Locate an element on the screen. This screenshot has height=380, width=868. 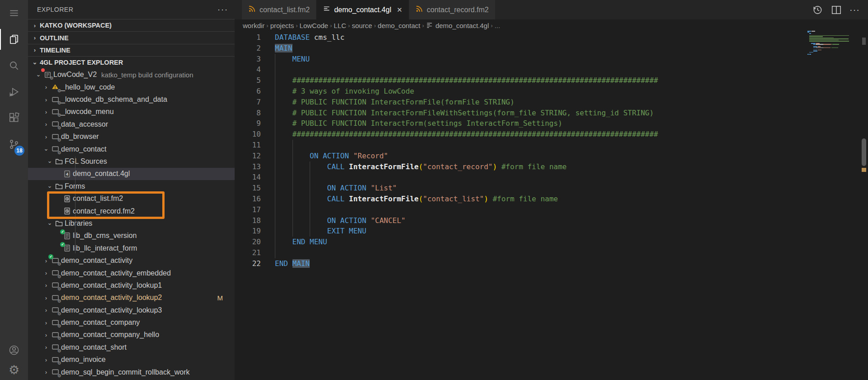
tree-item--hello-low-code: ›⚙_hello_low_code is located at coordinates (131, 87).